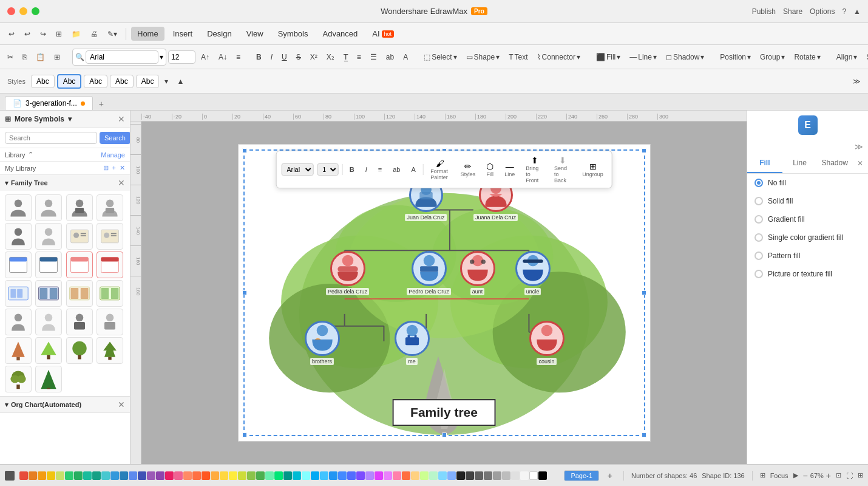 The height and width of the screenshot is (486, 868). What do you see at coordinates (24, 57) in the screenshot?
I see `copy-button: ⎘` at bounding box center [24, 57].